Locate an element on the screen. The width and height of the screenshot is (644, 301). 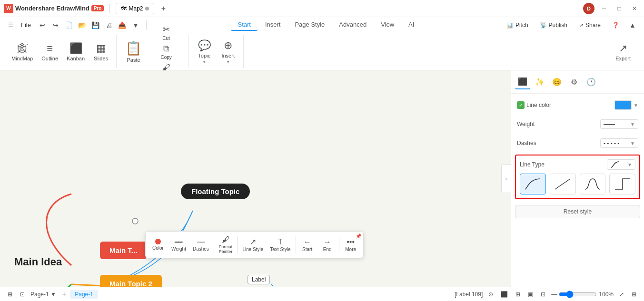
close-button: ✕ is located at coordinates (634, 9).